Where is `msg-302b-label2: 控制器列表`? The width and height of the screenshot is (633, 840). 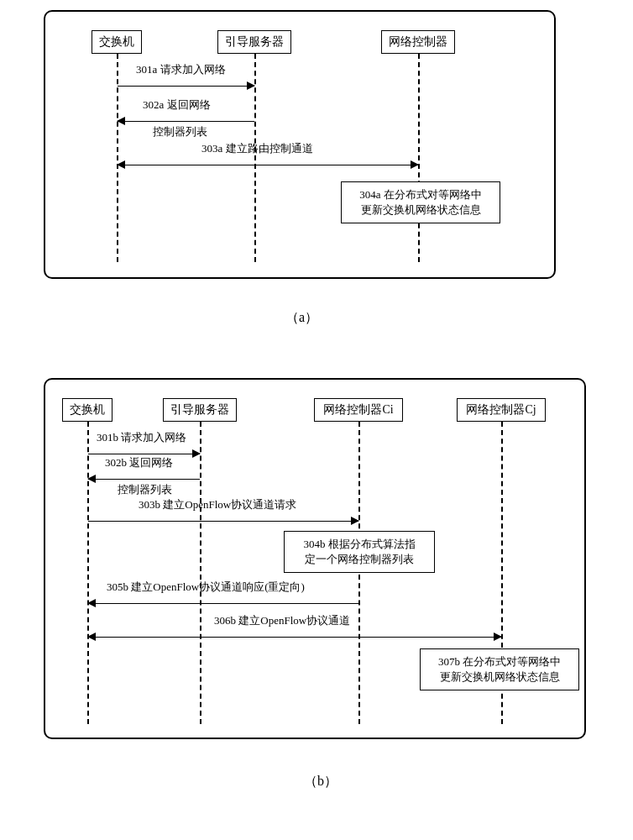 msg-302b-label2: 控制器列表 is located at coordinates (144, 490).